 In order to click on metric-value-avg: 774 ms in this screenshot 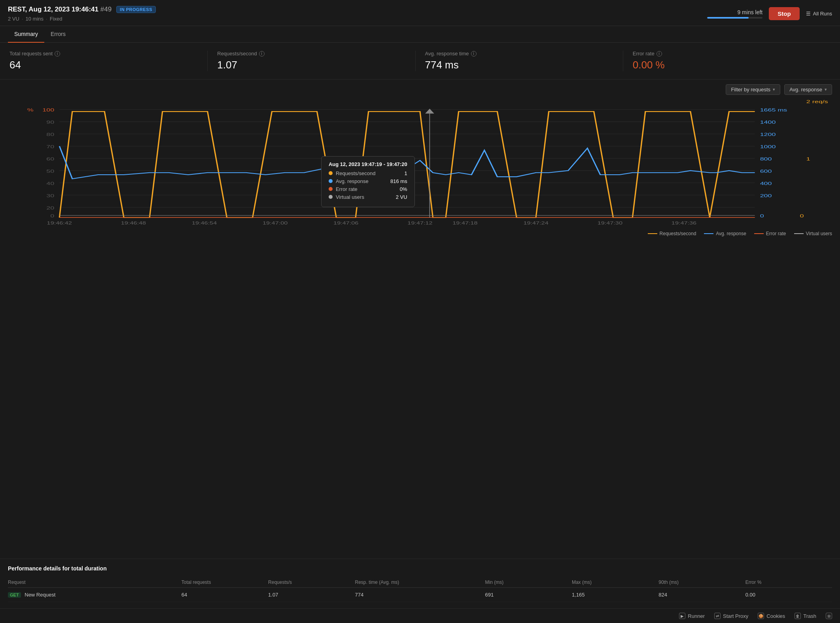, I will do `click(519, 65)`.